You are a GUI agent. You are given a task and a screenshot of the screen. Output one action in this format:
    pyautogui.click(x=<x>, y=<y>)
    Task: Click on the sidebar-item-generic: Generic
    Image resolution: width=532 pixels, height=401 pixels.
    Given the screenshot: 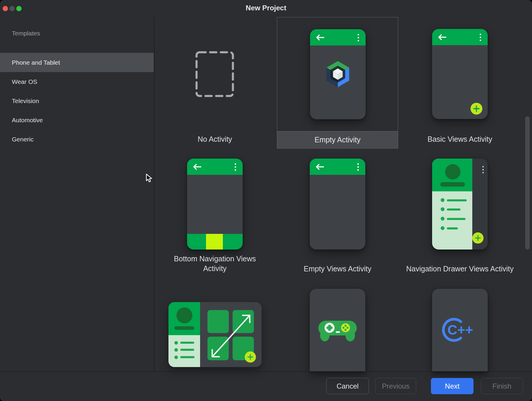 What is the action you would take?
    pyautogui.click(x=77, y=139)
    